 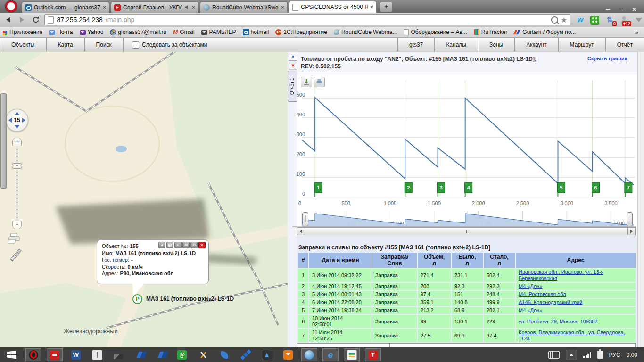 I want to click on bookmark-roundcube: RoundCube Webma..., so click(x=366, y=32).